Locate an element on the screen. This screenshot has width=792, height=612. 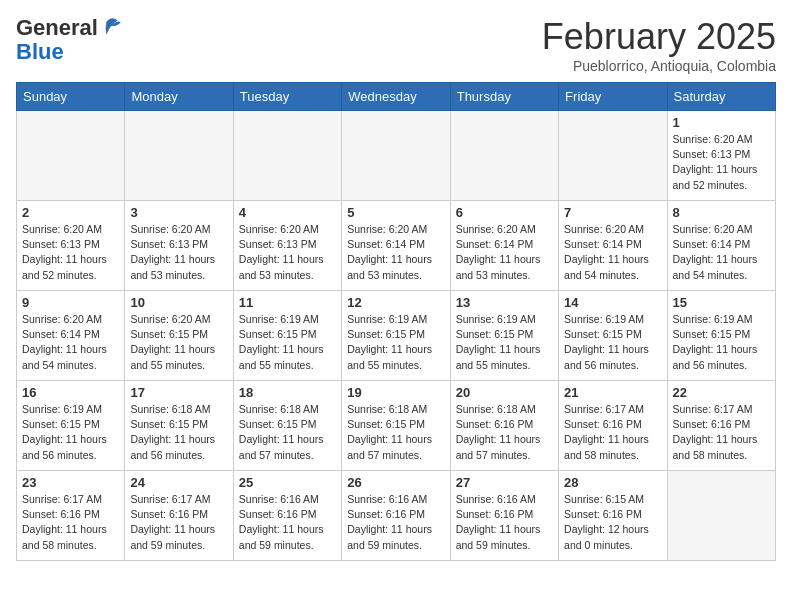
day-number: 3 is located at coordinates (178, 212).